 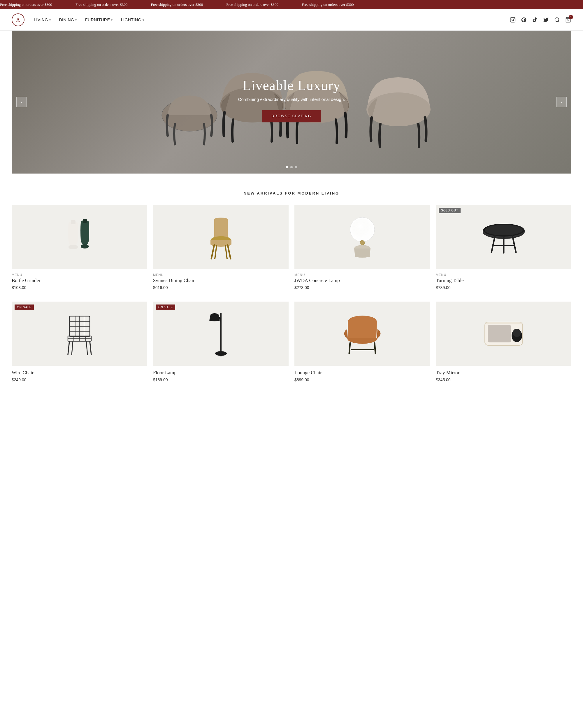 I want to click on sold-out-badge: SOLD OUT, so click(x=449, y=210).